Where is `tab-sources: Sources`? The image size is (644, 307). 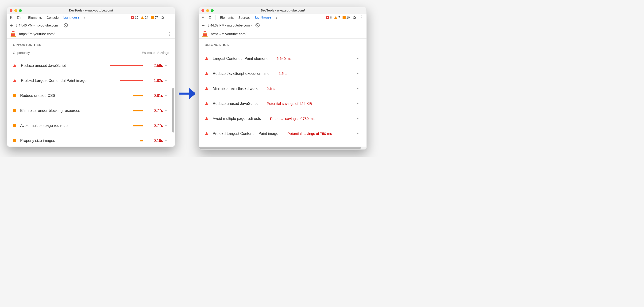
tab-sources: Sources is located at coordinates (244, 17).